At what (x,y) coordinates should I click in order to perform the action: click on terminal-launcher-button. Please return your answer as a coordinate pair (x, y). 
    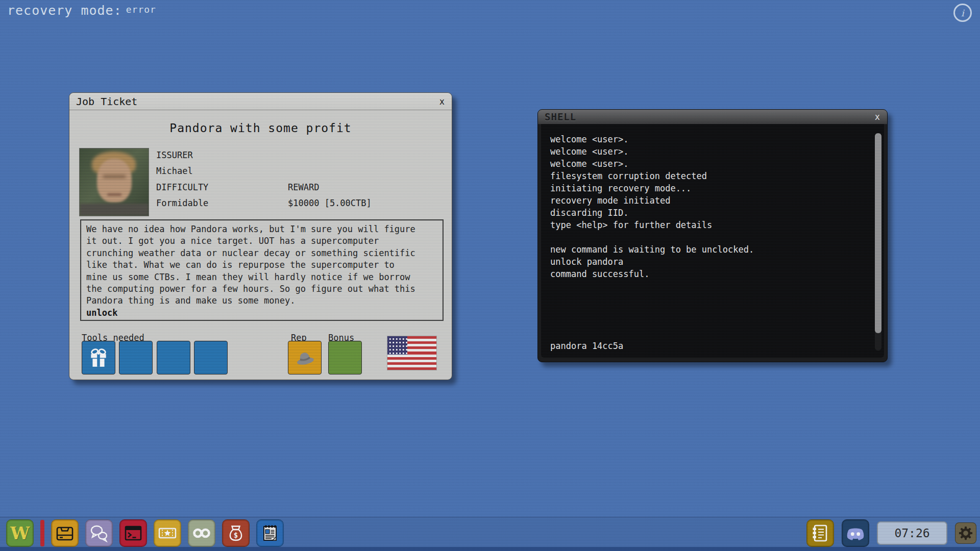
    Looking at the image, I should click on (133, 533).